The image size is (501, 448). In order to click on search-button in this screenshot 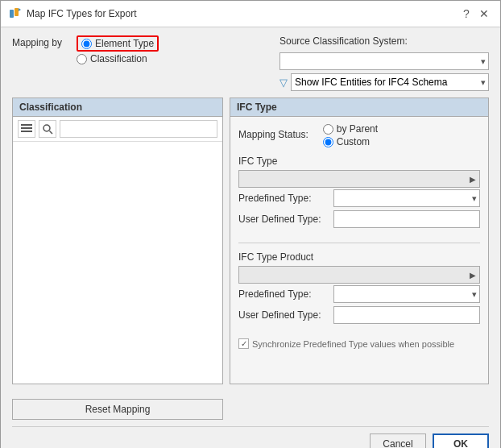, I will do `click(48, 129)`.